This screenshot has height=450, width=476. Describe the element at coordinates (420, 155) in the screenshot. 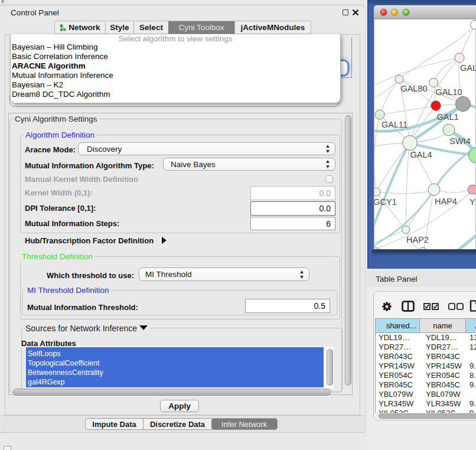

I see `svg-text: GAL4` at that location.